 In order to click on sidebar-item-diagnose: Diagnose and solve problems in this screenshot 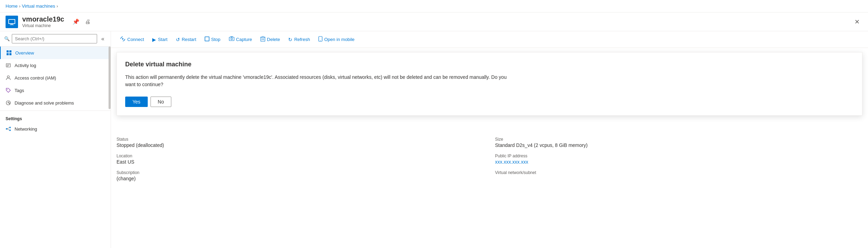, I will do `click(55, 103)`.